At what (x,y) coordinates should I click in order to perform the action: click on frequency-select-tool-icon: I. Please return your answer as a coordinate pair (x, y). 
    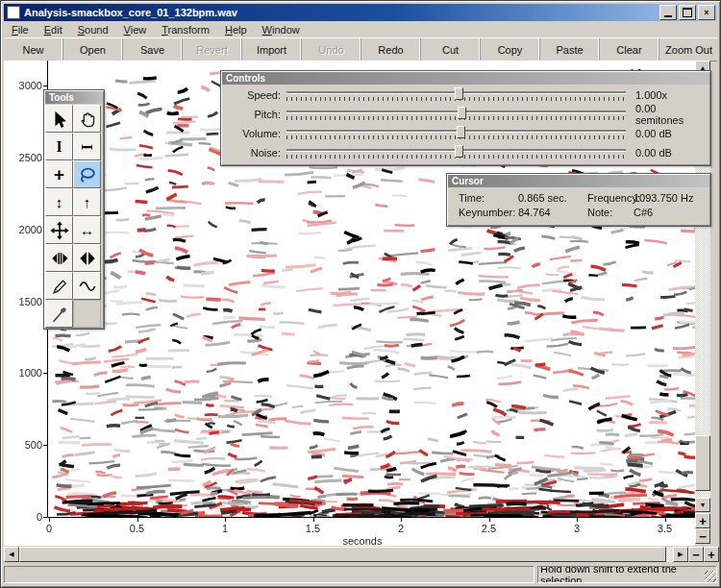
    Looking at the image, I should click on (87, 146).